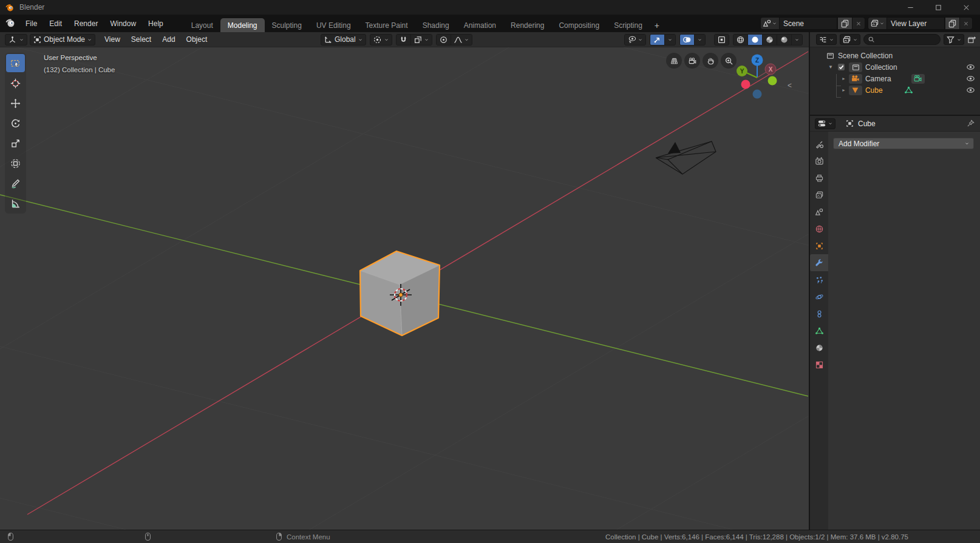  Describe the element at coordinates (16, 40) in the screenshot. I see `editor-type-selector` at that location.